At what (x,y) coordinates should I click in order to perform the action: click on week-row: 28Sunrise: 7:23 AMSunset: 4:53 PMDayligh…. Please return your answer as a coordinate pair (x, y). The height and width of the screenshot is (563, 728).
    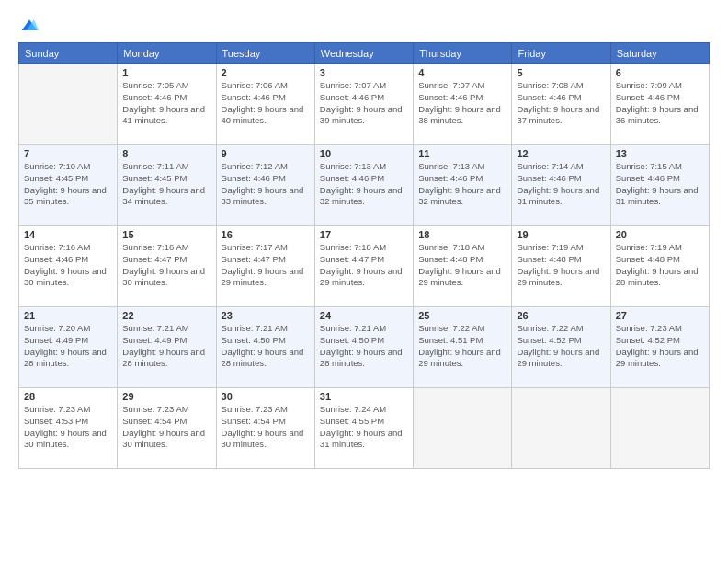
    Looking at the image, I should click on (364, 429).